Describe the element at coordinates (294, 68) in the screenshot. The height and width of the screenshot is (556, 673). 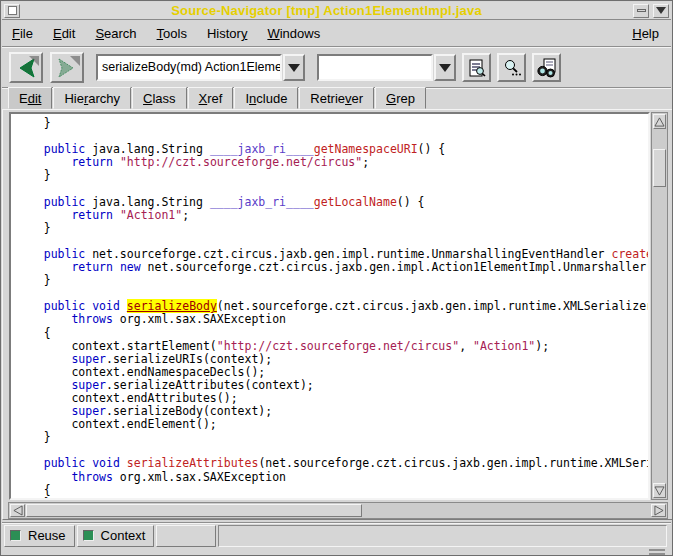
I see `symbol-combo-dropdown` at that location.